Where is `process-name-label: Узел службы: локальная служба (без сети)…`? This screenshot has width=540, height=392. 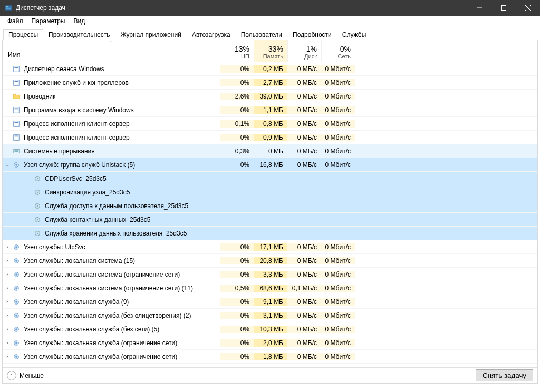 process-name-label: Узел службы: локальная служба (без сети)… is located at coordinates (92, 329).